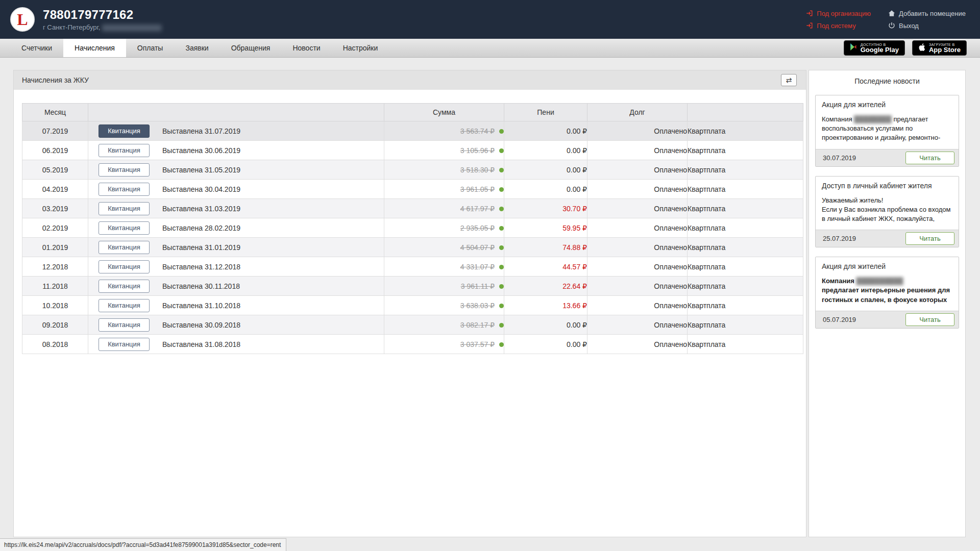 The height and width of the screenshot is (551, 980). I want to click on tab-accruals: Начисления, so click(95, 48).